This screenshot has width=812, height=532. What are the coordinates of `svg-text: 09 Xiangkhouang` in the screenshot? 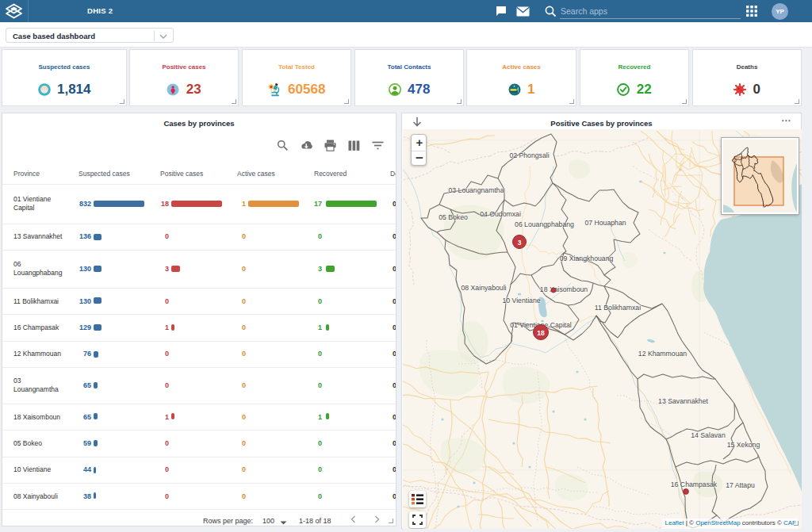 It's located at (587, 258).